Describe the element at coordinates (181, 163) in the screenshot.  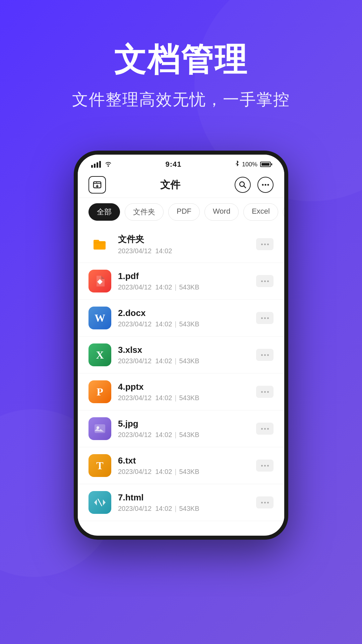
I see `status-bar: 9:41 100%` at that location.